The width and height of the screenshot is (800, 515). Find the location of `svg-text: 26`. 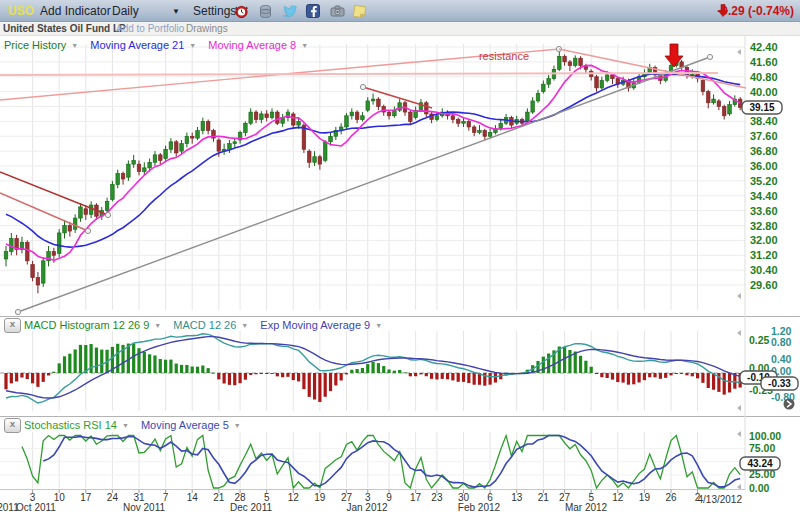

svg-text: 26 is located at coordinates (671, 498).